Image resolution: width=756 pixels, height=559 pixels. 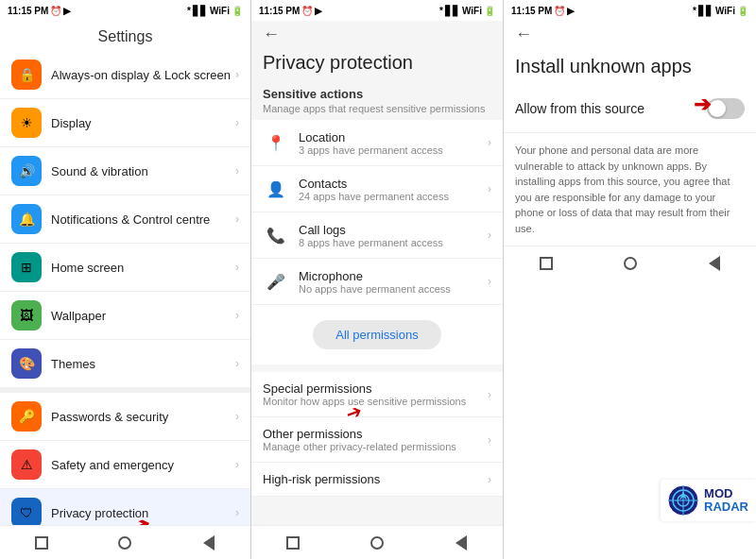 What do you see at coordinates (441, 11) in the screenshot?
I see `bluetooth-icon-2: *` at bounding box center [441, 11].